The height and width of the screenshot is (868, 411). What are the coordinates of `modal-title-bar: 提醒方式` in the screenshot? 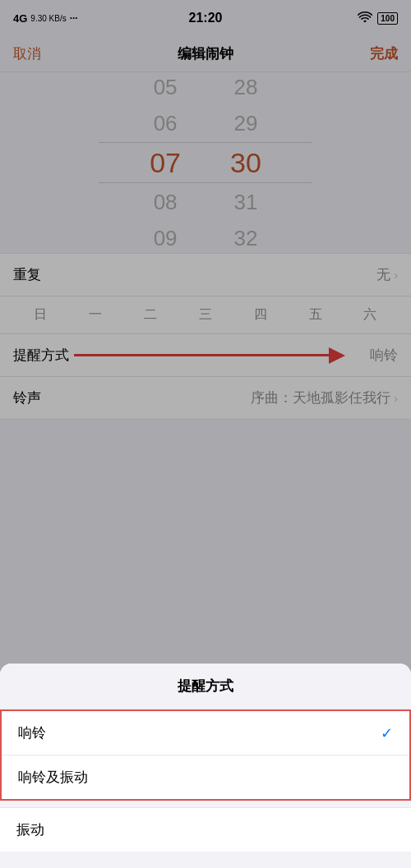 It's located at (206, 687).